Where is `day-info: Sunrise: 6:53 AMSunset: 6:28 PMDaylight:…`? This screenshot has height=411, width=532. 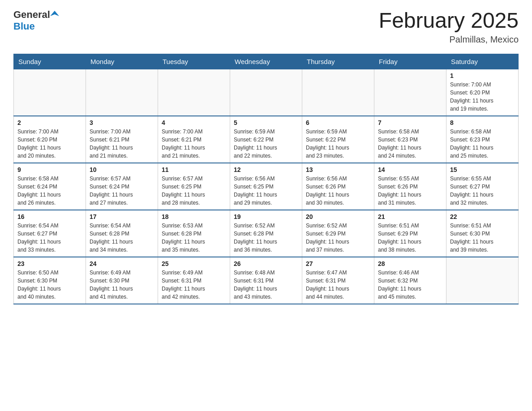
day-info: Sunrise: 6:53 AMSunset: 6:28 PMDaylight:… is located at coordinates (194, 238).